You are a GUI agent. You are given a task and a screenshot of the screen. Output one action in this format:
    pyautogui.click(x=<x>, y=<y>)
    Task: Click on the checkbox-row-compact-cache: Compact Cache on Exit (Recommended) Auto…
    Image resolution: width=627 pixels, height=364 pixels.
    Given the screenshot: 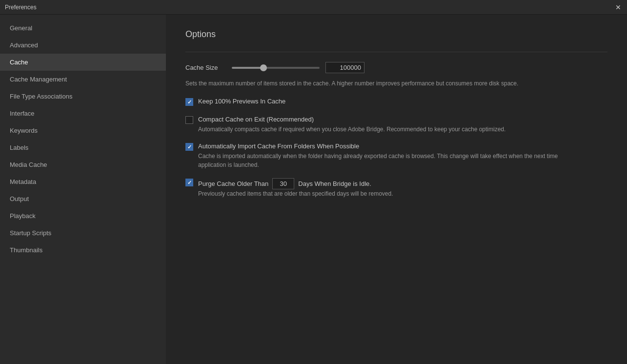 What is the action you would take?
    pyautogui.click(x=396, y=125)
    